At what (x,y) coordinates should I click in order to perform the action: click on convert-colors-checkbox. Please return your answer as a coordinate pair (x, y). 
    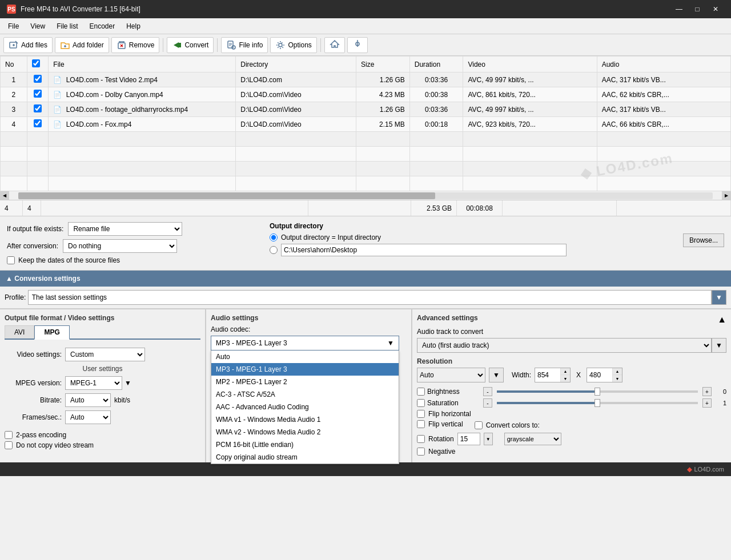
    Looking at the image, I should click on (479, 425).